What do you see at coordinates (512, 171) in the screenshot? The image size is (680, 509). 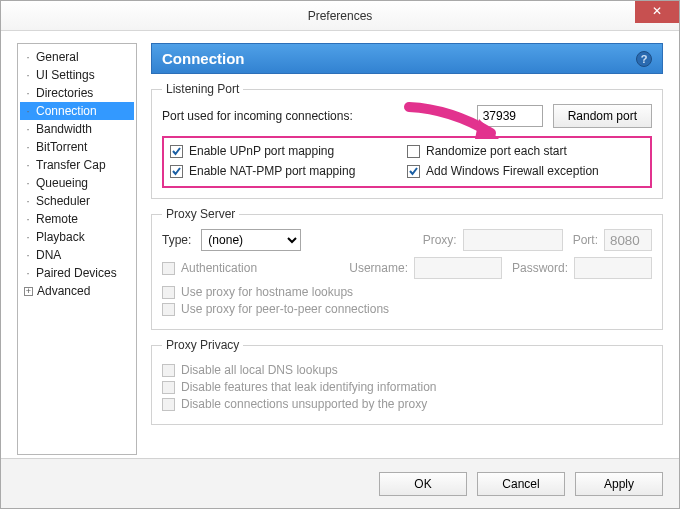 I see `firewall-label: Add Windows Firewall exception` at bounding box center [512, 171].